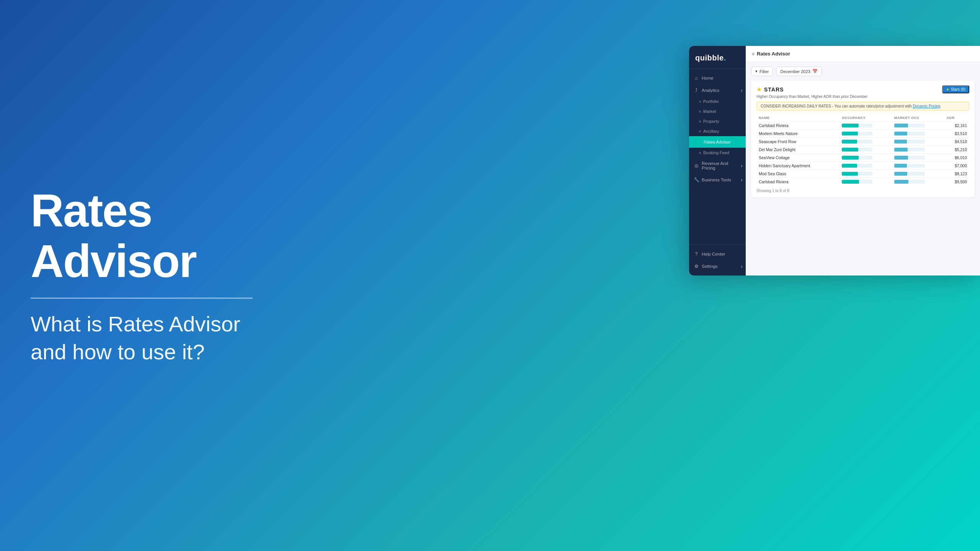  I want to click on sidebar-item-business-tools: 🔧 Business Tools, so click(717, 180).